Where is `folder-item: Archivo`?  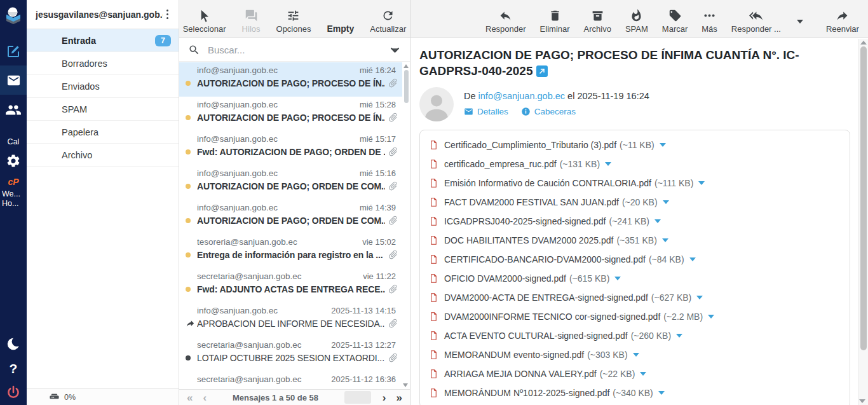
folder-item: Archivo is located at coordinates (103, 155).